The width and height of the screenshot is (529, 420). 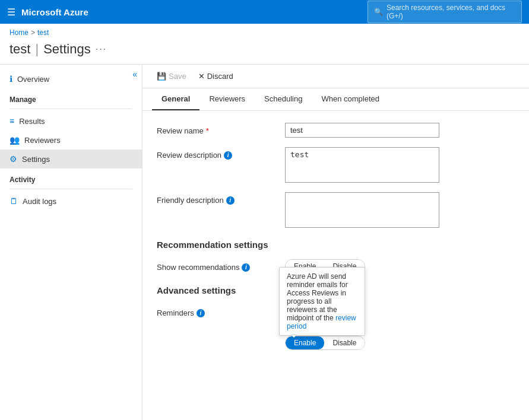 What do you see at coordinates (71, 79) in the screenshot?
I see `sidebar-item-overview: ℹ Overview` at bounding box center [71, 79].